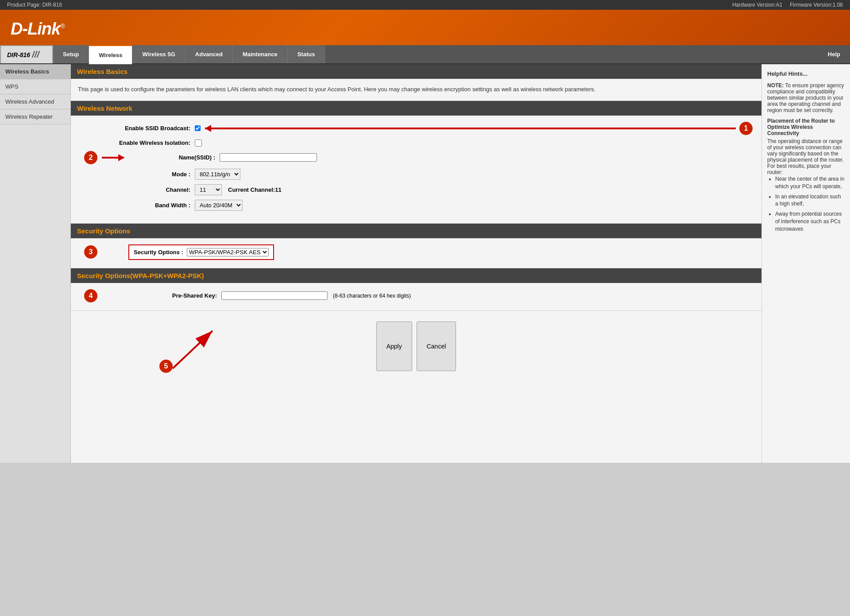 This screenshot has height=616, width=850. What do you see at coordinates (425, 5) in the screenshot?
I see `top-bar: Product Page: DIR-816 Hardware Version:A…` at bounding box center [425, 5].